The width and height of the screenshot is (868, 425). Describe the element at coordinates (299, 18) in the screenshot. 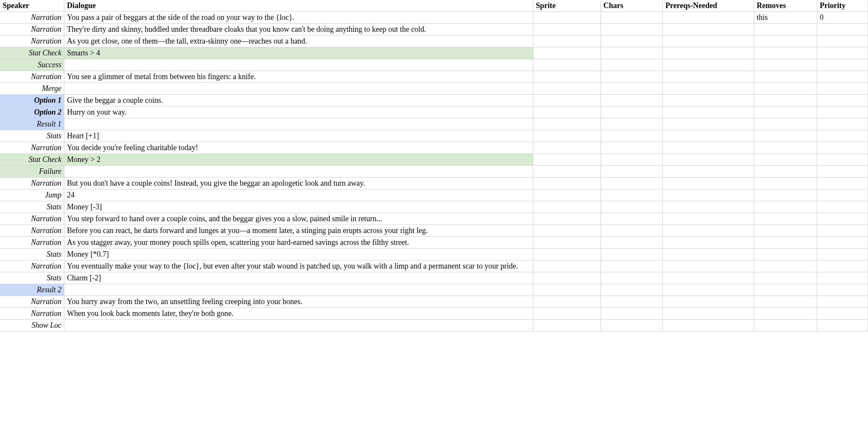

I see `dialogue-cell: You pass a pair of beggars at the side o…` at that location.